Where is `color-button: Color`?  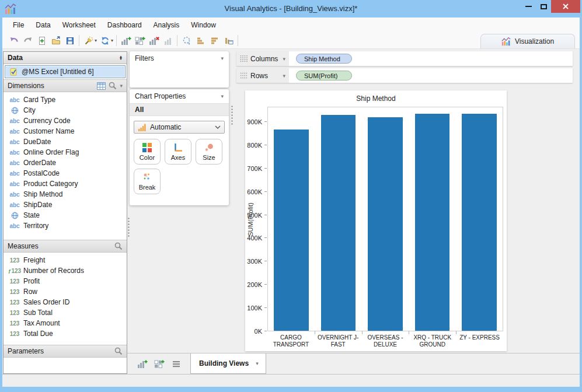 color-button: Color is located at coordinates (147, 152).